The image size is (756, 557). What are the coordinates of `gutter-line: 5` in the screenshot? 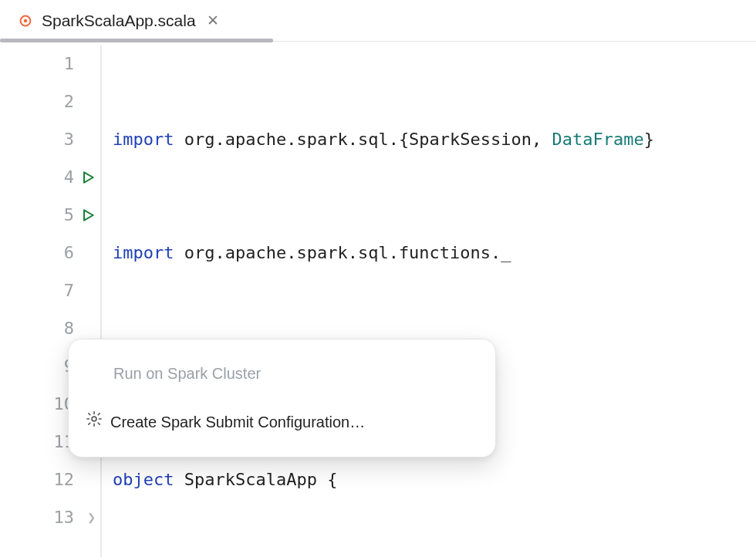 It's located at (50, 214).